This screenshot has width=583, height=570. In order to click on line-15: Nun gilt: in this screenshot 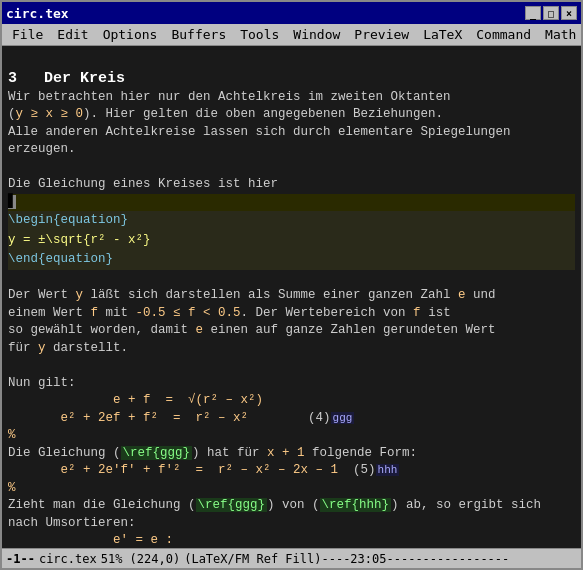, I will do `click(292, 384)`.